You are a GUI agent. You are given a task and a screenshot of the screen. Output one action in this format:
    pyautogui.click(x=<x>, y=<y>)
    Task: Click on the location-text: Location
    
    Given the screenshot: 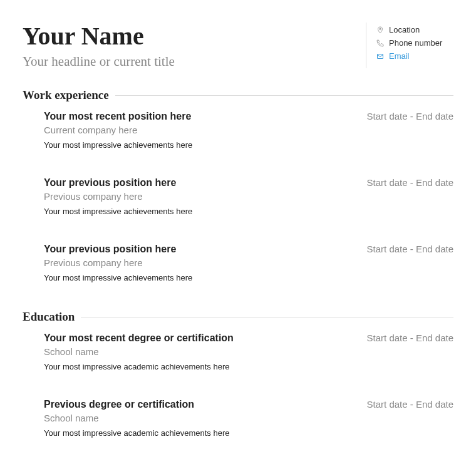 What is the action you would take?
    pyautogui.click(x=405, y=30)
    